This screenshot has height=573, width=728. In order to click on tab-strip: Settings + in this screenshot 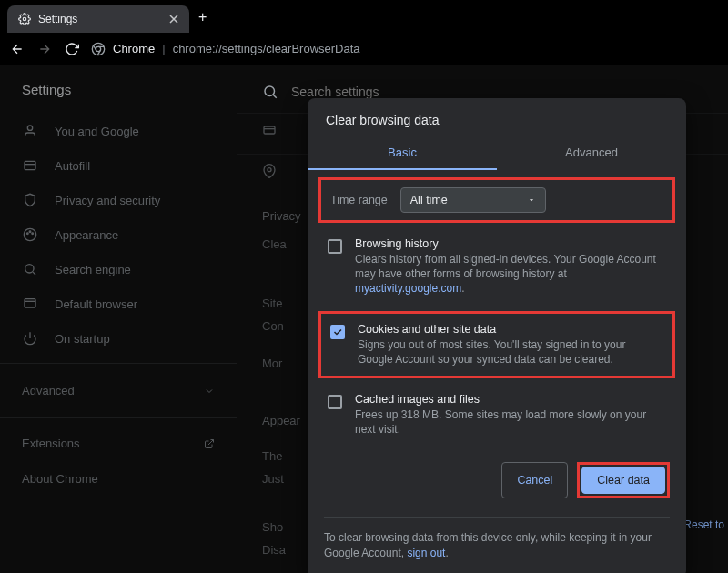, I will do `click(364, 16)`.